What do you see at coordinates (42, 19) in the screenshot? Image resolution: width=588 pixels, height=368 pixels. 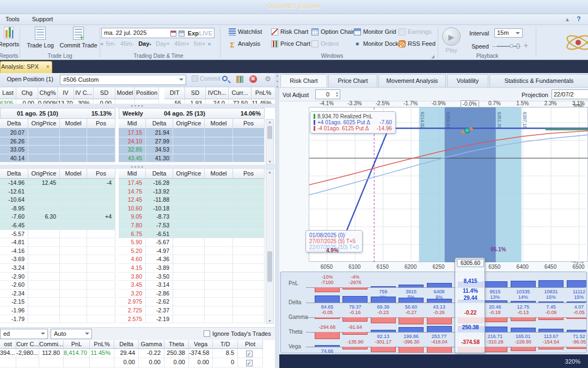 I see `menu-support: Support` at bounding box center [42, 19].